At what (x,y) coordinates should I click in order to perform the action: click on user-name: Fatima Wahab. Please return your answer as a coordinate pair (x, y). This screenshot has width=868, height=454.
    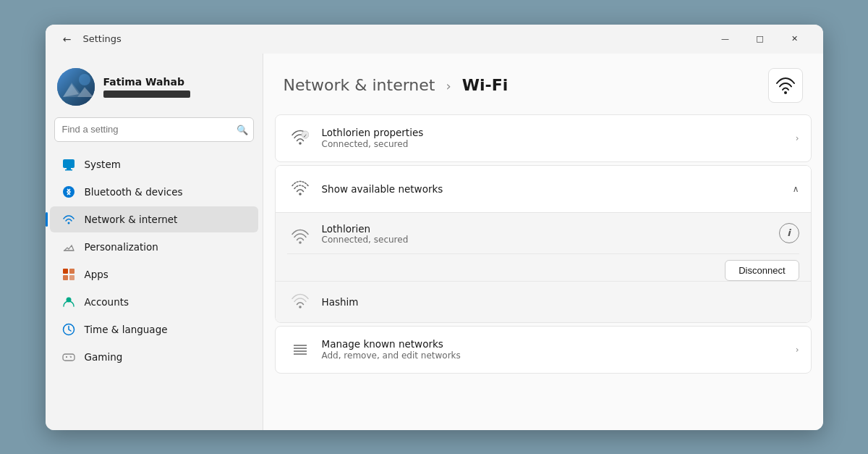
    Looking at the image, I should click on (147, 82).